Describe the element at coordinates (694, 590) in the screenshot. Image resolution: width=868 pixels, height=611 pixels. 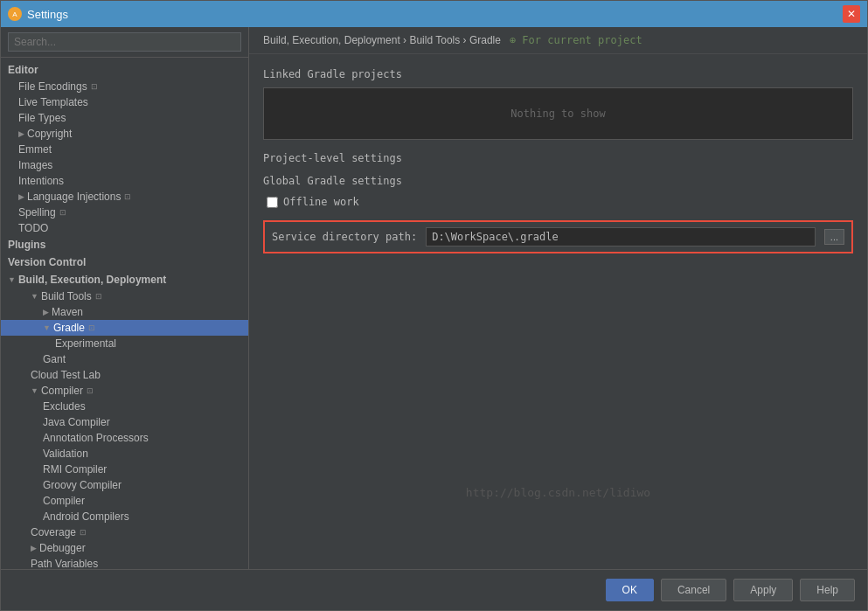
I see `cancel-button: Cancel` at that location.